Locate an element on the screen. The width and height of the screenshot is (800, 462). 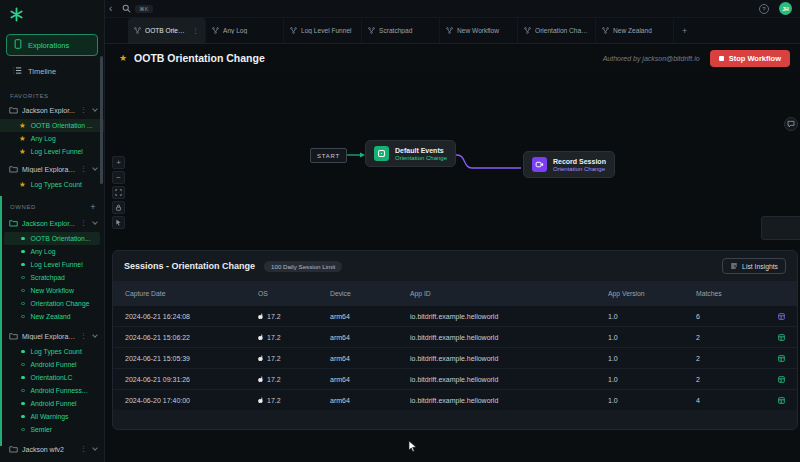
feedback-chat-icon is located at coordinates (791, 124).